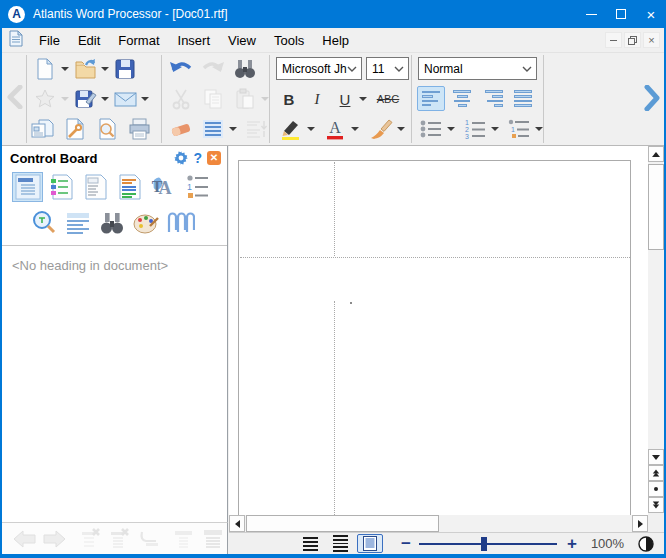  Describe the element at coordinates (475, 129) in the screenshot. I see `numbered-list-button: 123` at that location.